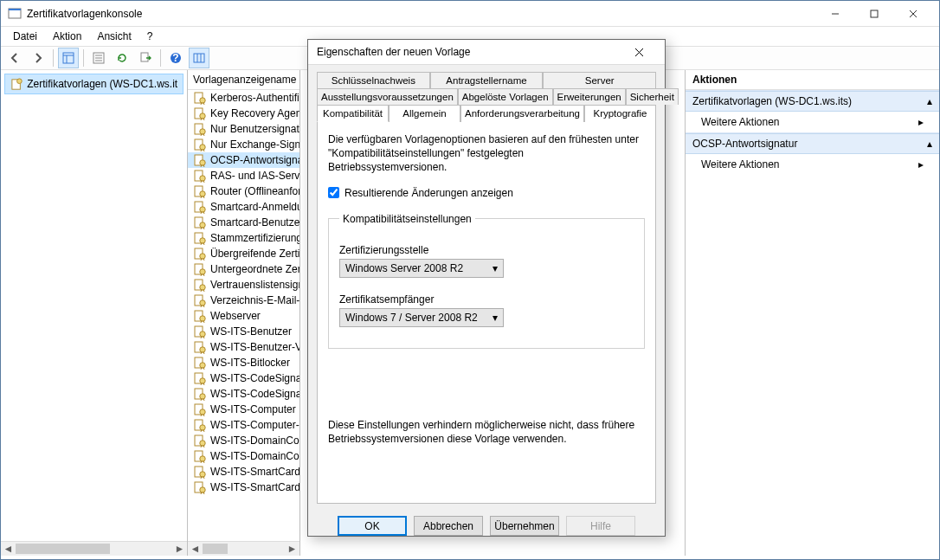  Describe the element at coordinates (93, 549) in the screenshot. I see `tree-hscrollbar: ◄ ►` at that location.